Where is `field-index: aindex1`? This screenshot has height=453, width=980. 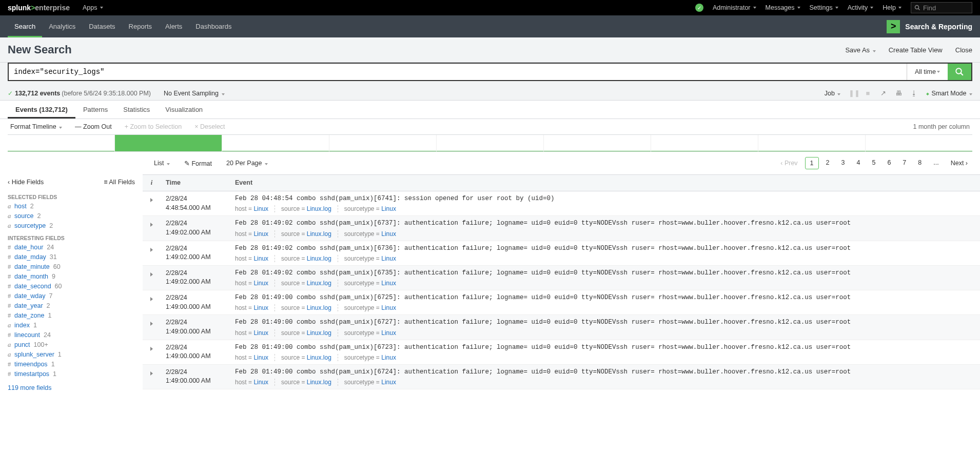
field-index: aindex1 is located at coordinates (71, 325).